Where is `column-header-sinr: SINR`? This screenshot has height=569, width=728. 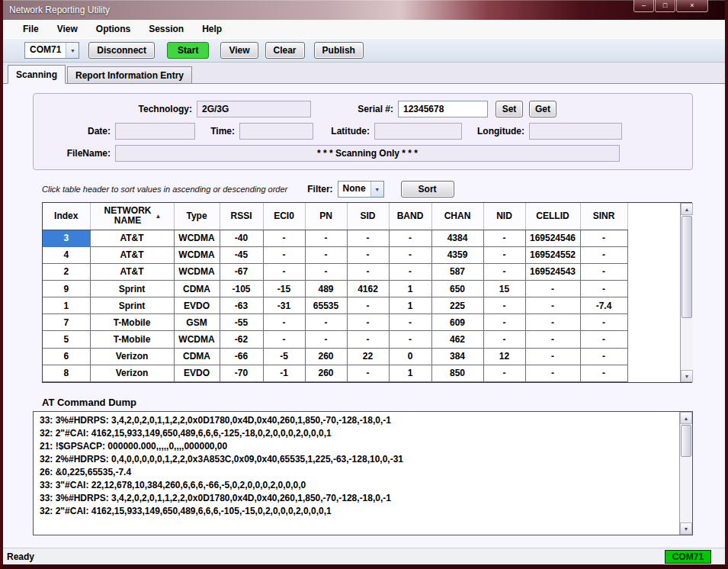 column-header-sinr: SINR is located at coordinates (604, 217).